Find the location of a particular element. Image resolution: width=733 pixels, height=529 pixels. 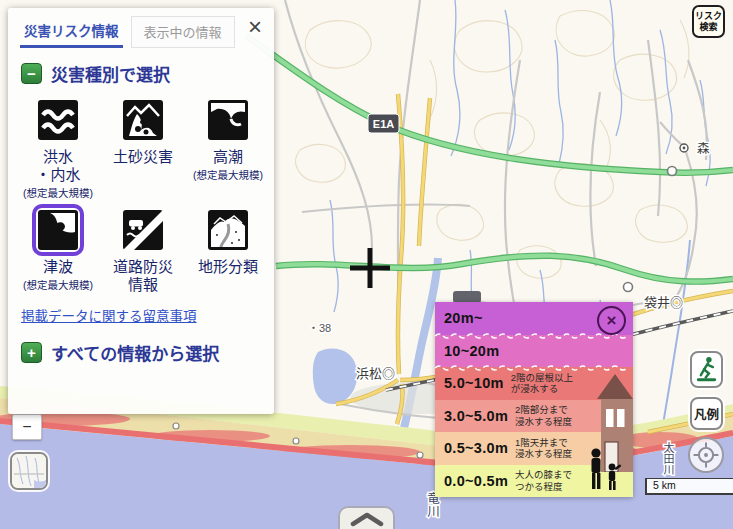

current-location-button is located at coordinates (706, 455).